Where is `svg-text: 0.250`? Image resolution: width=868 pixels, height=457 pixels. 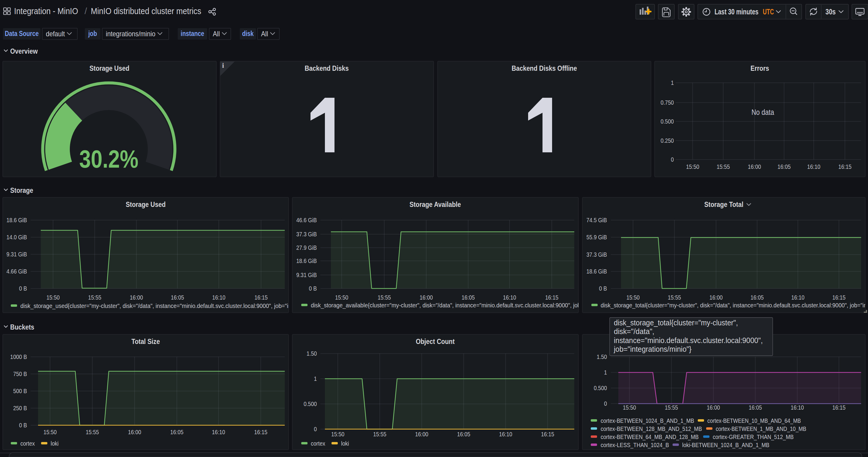 svg-text: 0.250 is located at coordinates (667, 141).